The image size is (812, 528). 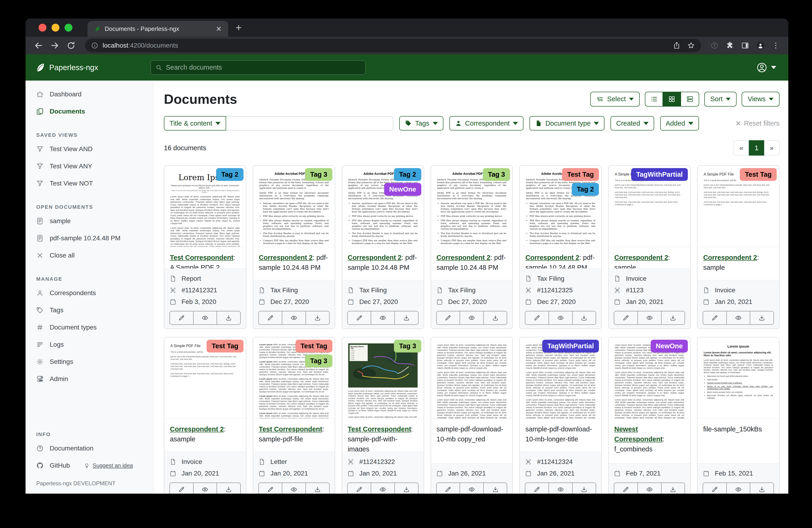 I want to click on document-title: sample-pdf-download-10-mb copy_red, so click(x=470, y=434).